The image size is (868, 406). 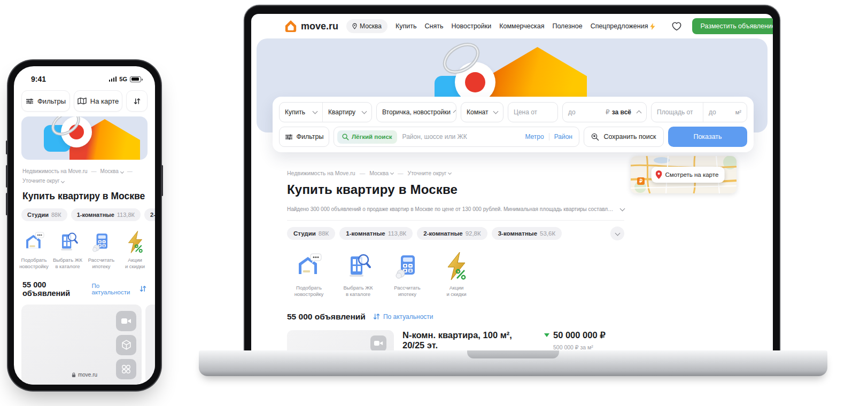 I want to click on price-to-input: до ₽за всё, so click(x=604, y=112).